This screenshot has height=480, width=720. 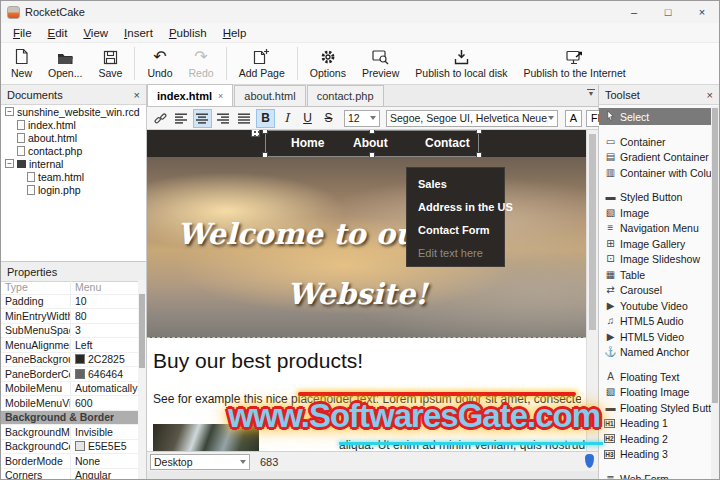 I want to click on property-row: PaneBackgroundColor 2C2825, so click(x=70, y=360).